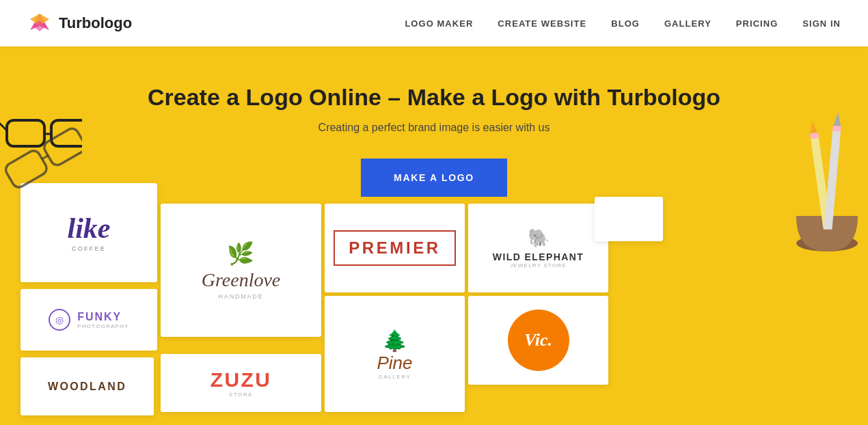 The image size is (868, 425). I want to click on wild-card-sub: JEWELRY STORE, so click(539, 265).